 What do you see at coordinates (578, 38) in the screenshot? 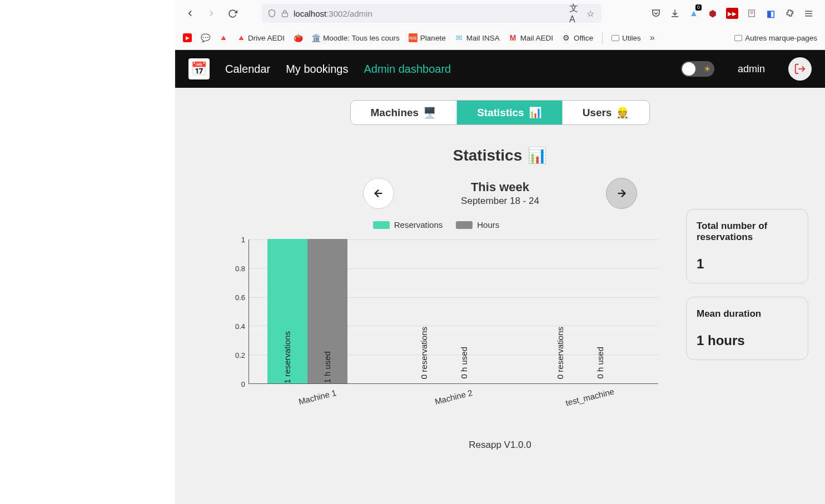
I see `bookmark-office: ⚙Office` at bounding box center [578, 38].